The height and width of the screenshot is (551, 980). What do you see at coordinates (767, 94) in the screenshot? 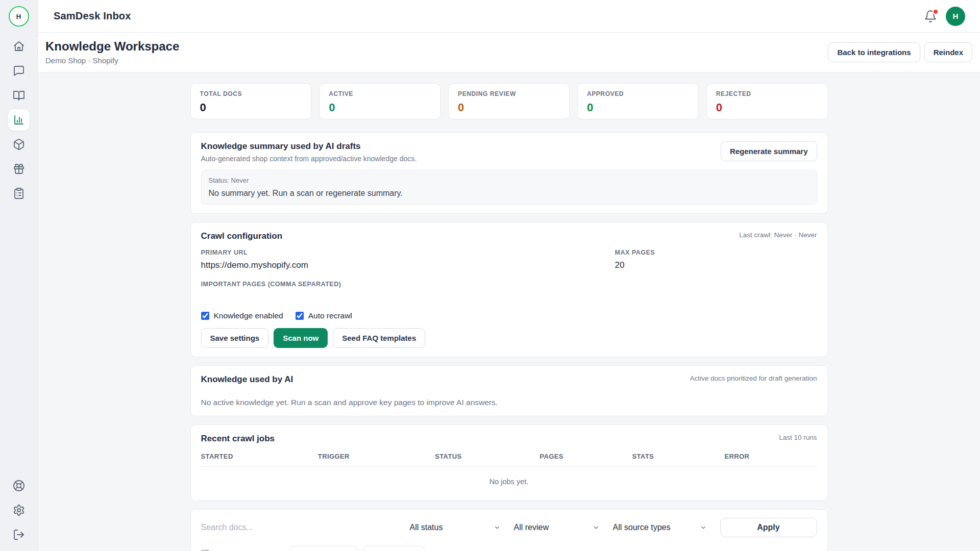
I see `stat-label: REJECTED` at bounding box center [767, 94].